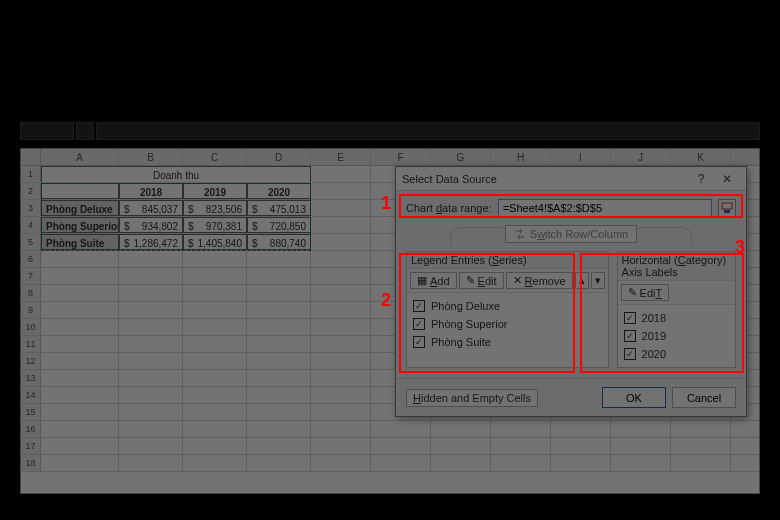  Describe the element at coordinates (605, 208) in the screenshot. I see `chart-data-range-input` at that location.